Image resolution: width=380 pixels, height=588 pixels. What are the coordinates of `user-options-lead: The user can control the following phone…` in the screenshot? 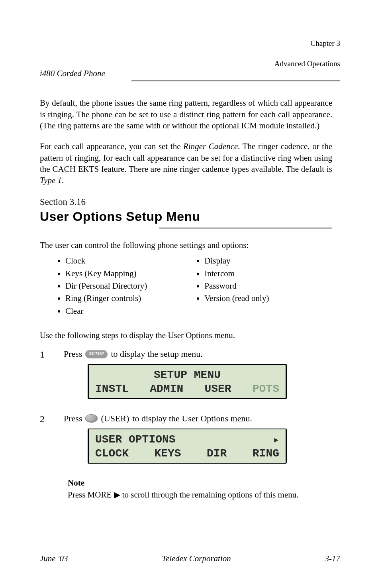 It's located at (186, 245).